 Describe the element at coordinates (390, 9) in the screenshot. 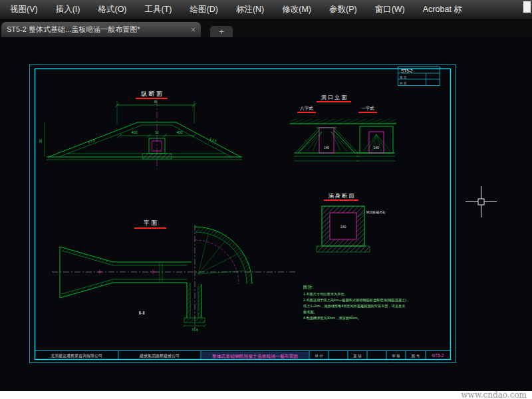

I see `menu-window: 窗口(W)` at that location.